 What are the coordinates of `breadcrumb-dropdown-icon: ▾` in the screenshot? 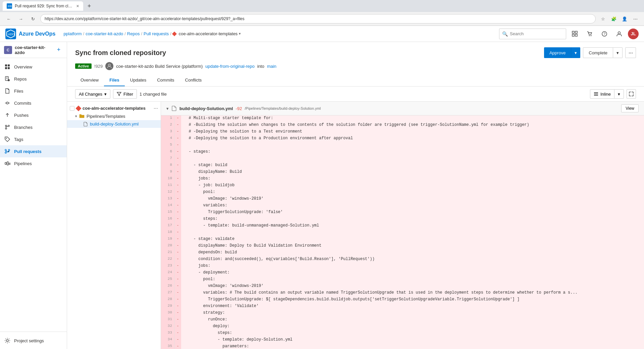 It's located at (240, 34).